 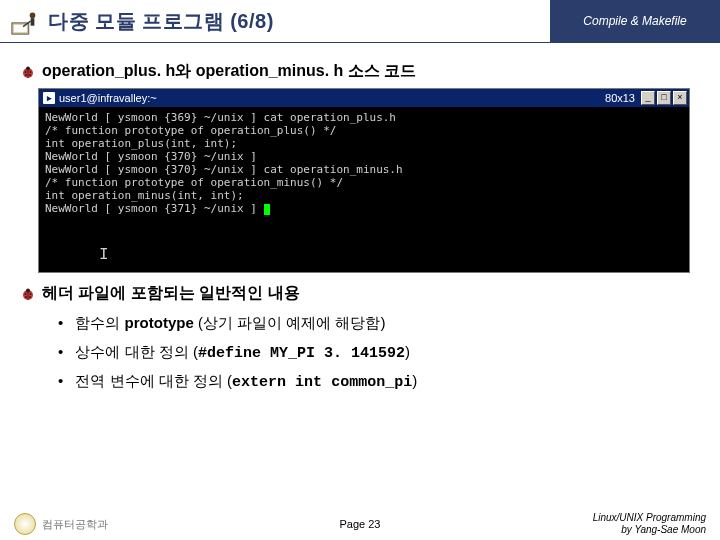 What do you see at coordinates (360, 524) in the screenshot?
I see `slide-footer: 컴퓨터공학과 Page 23 Linux/UNIX Programming by…` at bounding box center [360, 524].